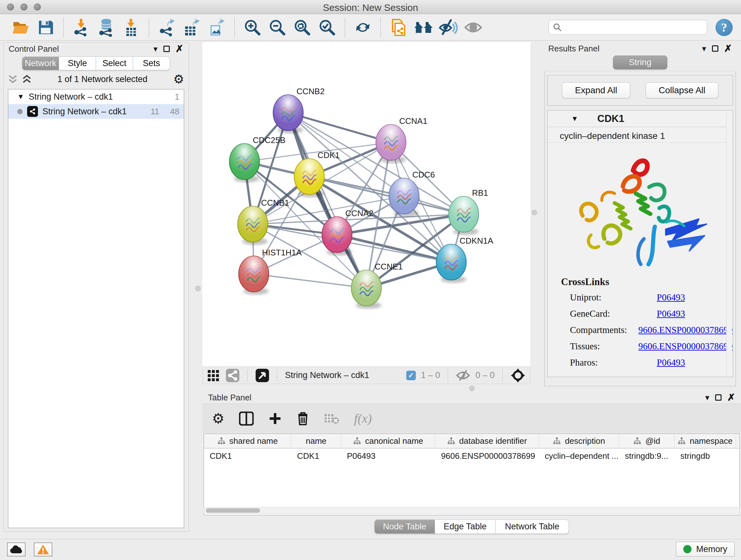  I want to click on zoom-in-icon, so click(253, 27).